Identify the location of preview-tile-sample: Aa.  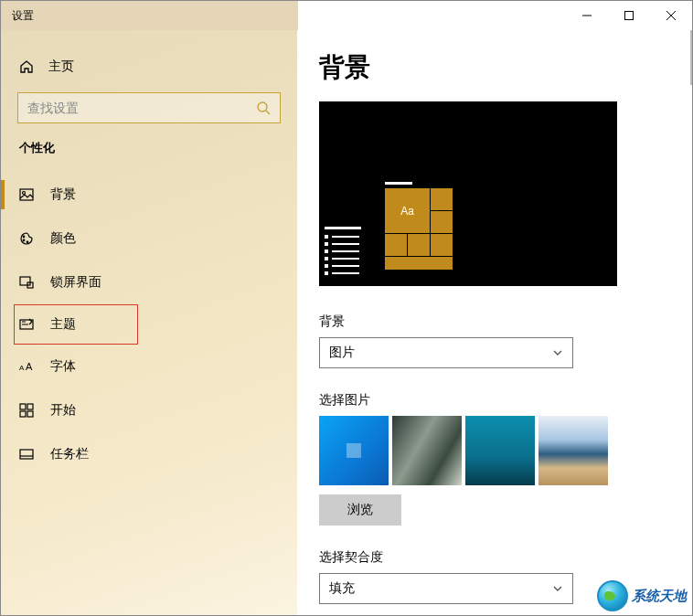
(408, 210).